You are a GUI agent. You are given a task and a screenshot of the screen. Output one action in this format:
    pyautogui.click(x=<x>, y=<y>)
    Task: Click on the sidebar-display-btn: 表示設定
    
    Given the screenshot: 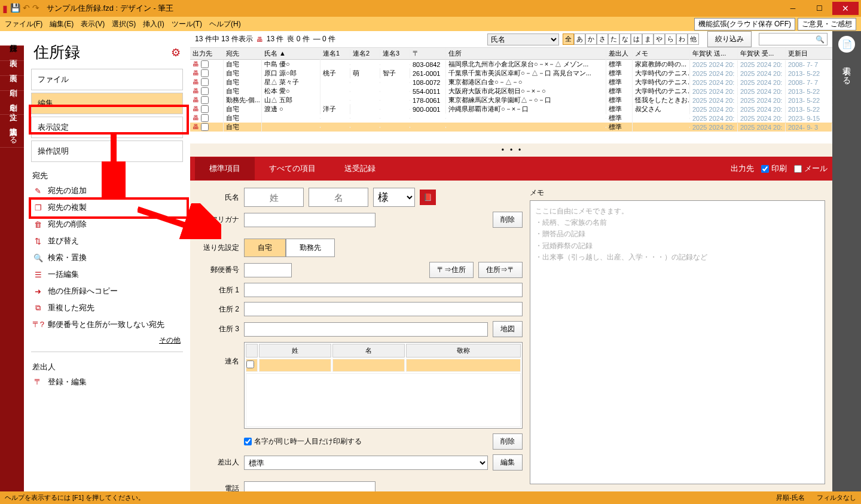 What is the action you would take?
    pyautogui.click(x=107, y=127)
    